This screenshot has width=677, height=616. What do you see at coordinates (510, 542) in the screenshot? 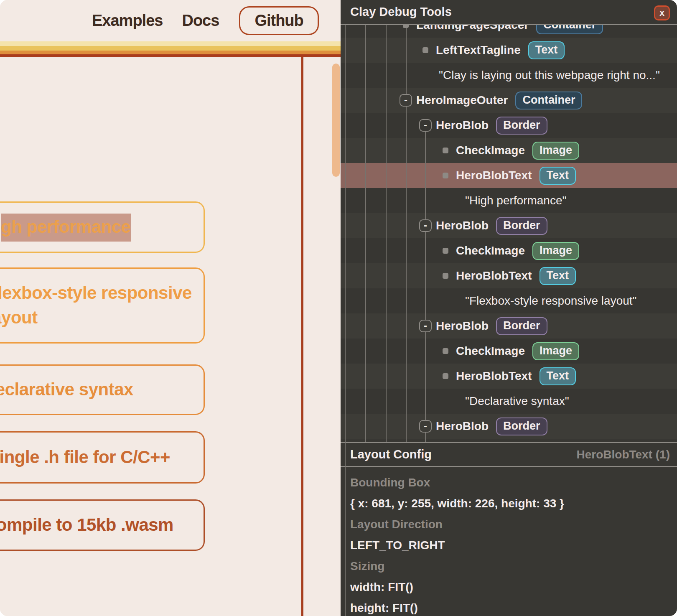
I see `layout-config-details: Bounding Box{ x: 681, y: 255, width: 226…` at bounding box center [510, 542].